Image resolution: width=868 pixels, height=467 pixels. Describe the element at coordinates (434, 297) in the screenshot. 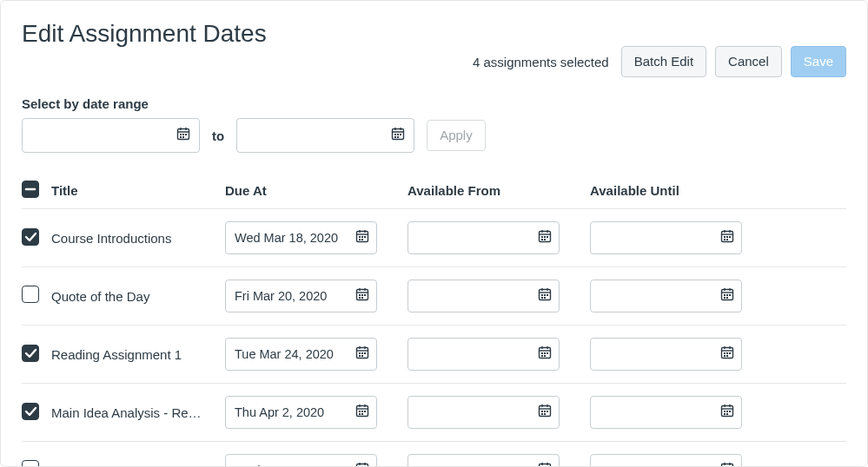

I see `table-row: Quote of the Day` at that location.